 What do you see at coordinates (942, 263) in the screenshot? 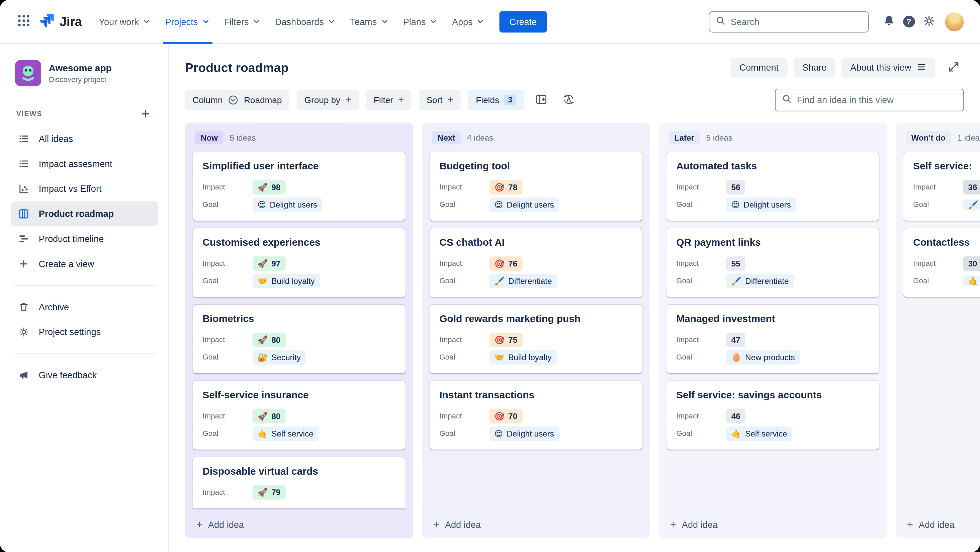
I see `idea-card: ContactlessImpact30Goal🤙` at bounding box center [942, 263].